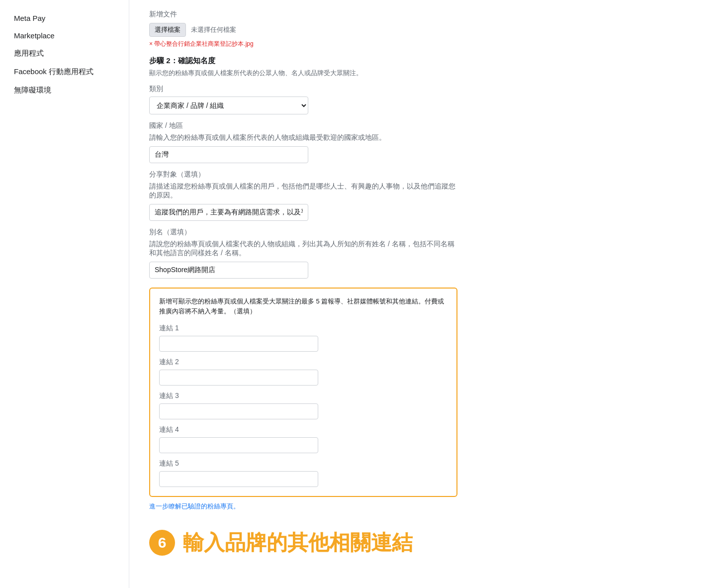 The height and width of the screenshot is (588, 721). What do you see at coordinates (65, 54) in the screenshot?
I see `sidebar-item-apps: 應用程式` at bounding box center [65, 54].